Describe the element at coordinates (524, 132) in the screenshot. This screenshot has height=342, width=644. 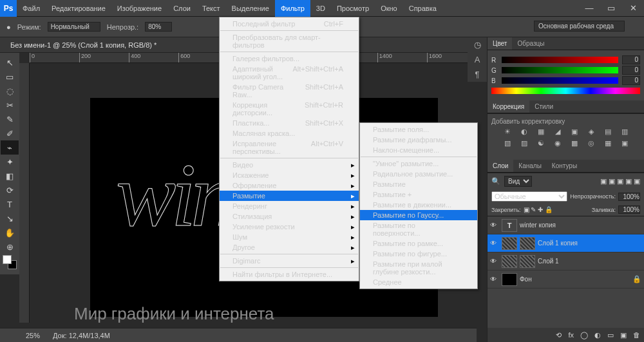
I see `adj-icon: ◐` at that location.